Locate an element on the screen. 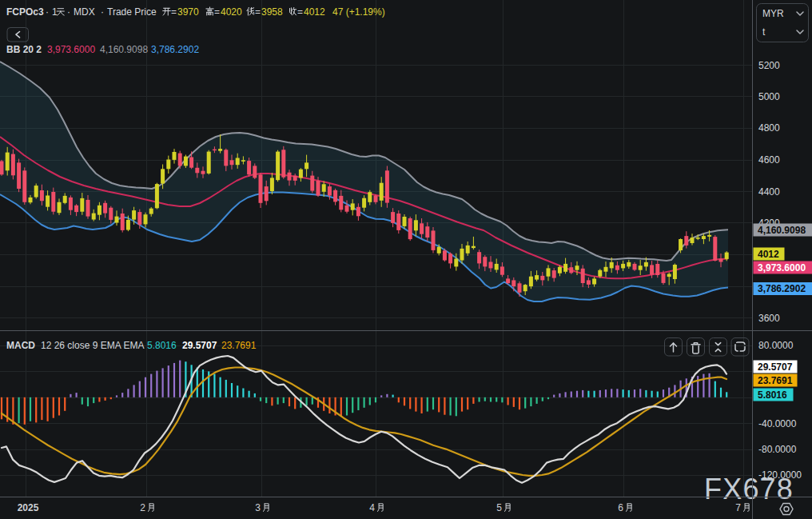 The width and height of the screenshot is (812, 519). svg-text: 4 is located at coordinates (372, 508).